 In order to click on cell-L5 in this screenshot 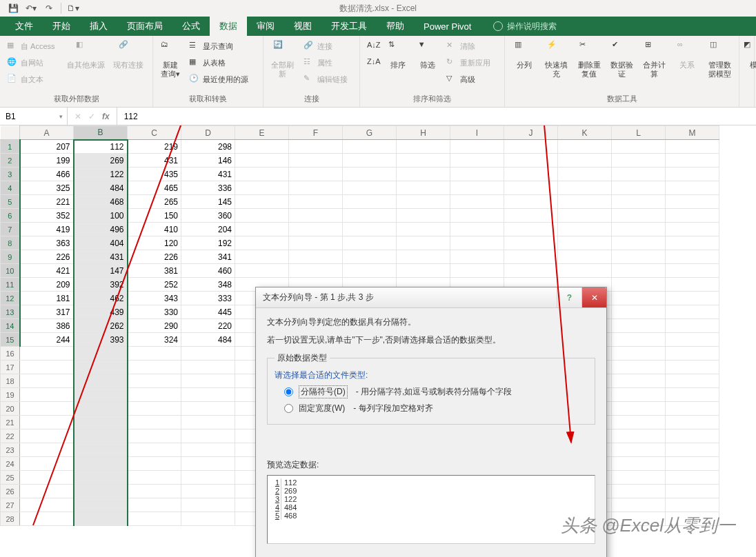, I will do `click(639, 202)`.